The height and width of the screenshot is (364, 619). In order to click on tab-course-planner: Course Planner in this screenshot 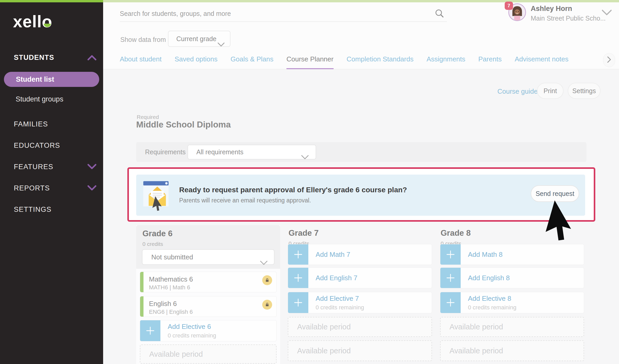, I will do `click(310, 62)`.